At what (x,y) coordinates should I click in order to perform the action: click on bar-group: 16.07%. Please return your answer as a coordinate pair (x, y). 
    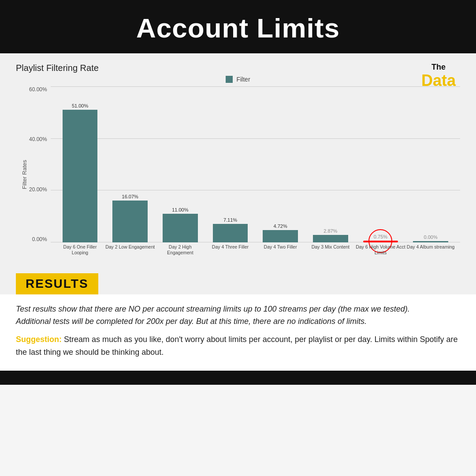
    Looking at the image, I should click on (130, 164).